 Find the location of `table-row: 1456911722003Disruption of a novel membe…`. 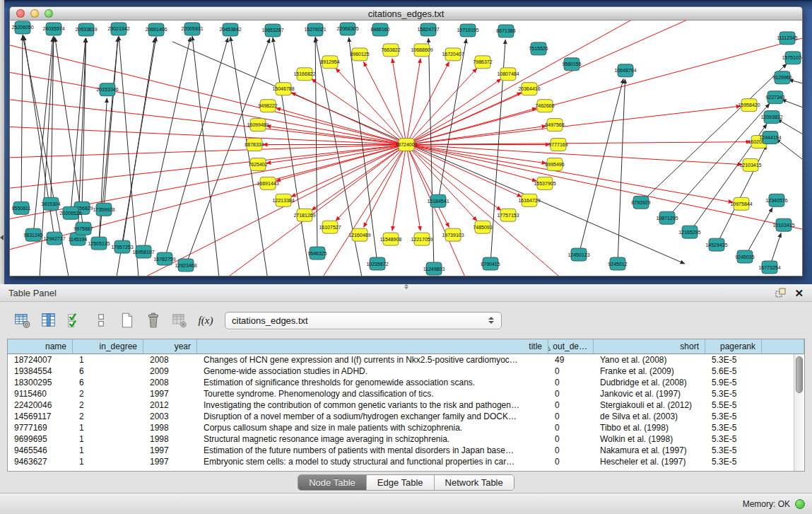

table-row: 1456911722003Disruption of a novel membe… is located at coordinates (401, 416).